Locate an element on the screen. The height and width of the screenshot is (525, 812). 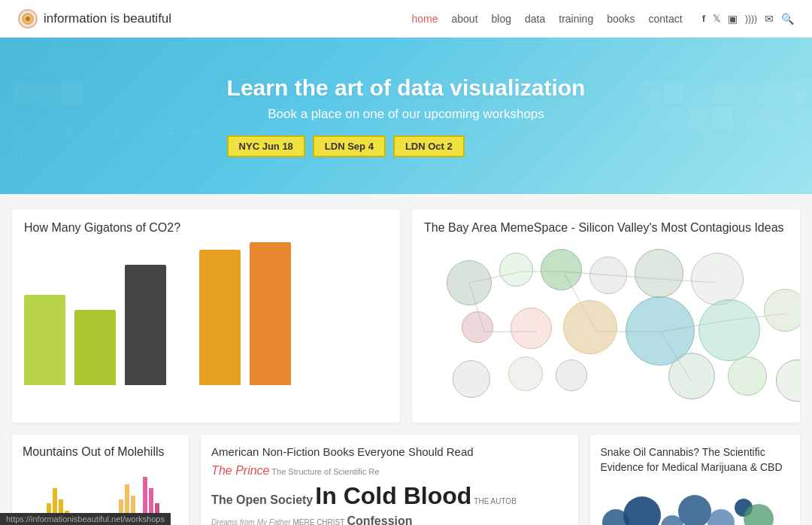
wc-word: The Structure of Scientific Re is located at coordinates (325, 472).